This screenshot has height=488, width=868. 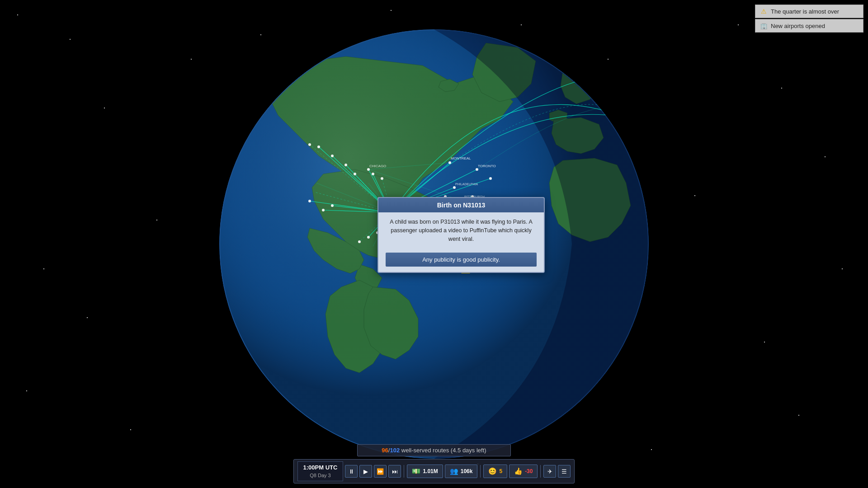 What do you see at coordinates (809, 26) in the screenshot?
I see `notification-airports: 🏢 New airports opened` at bounding box center [809, 26].